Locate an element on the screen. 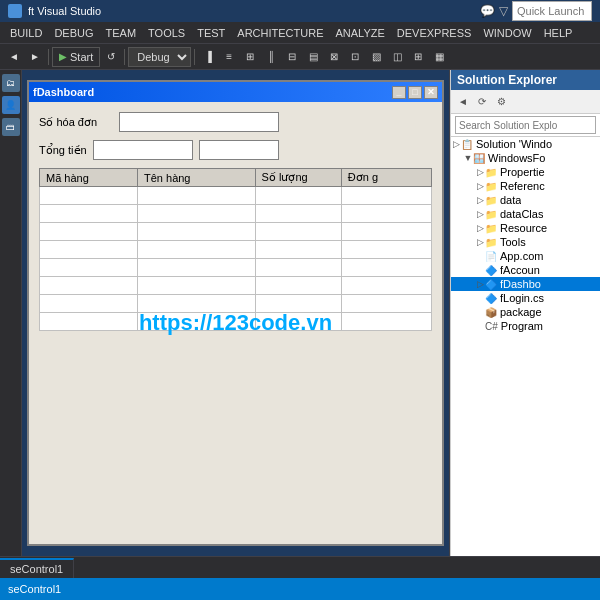 This screenshot has width=600, height=600. se-tree-item: ▷📁Propertie is located at coordinates (526, 172).